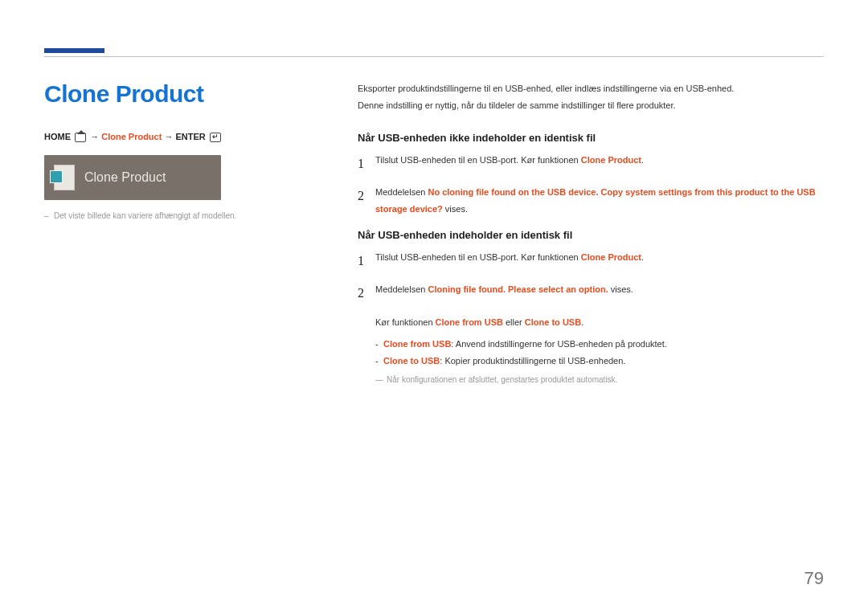 The image size is (868, 613). What do you see at coordinates (185, 215) in the screenshot?
I see `image-disclaimer: –Det viste billede kan variere afhængigt…` at bounding box center [185, 215].